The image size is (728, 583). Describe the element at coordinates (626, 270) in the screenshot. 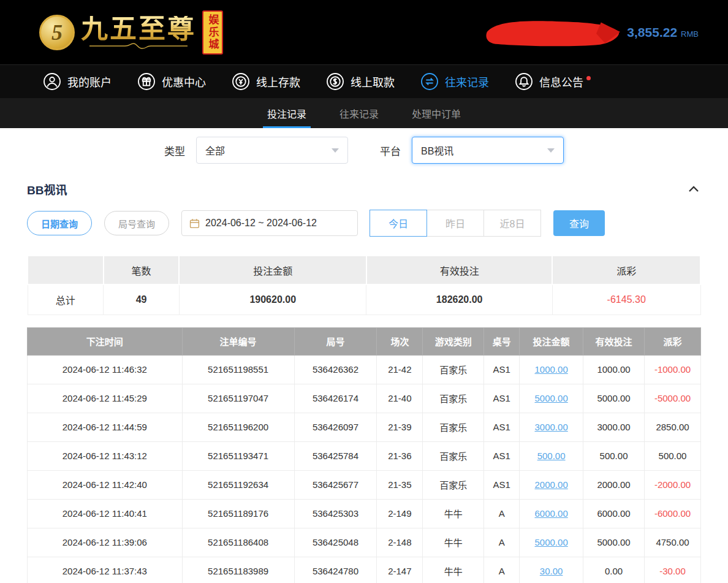

I see `summary-header-payout: 派彩` at that location.